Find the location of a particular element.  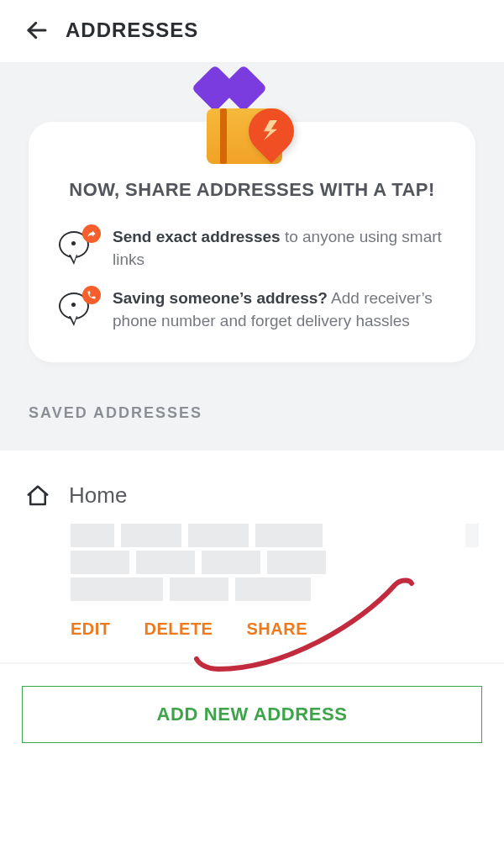

promo-feature-bold: Saving someone’s address? is located at coordinates (220, 298).